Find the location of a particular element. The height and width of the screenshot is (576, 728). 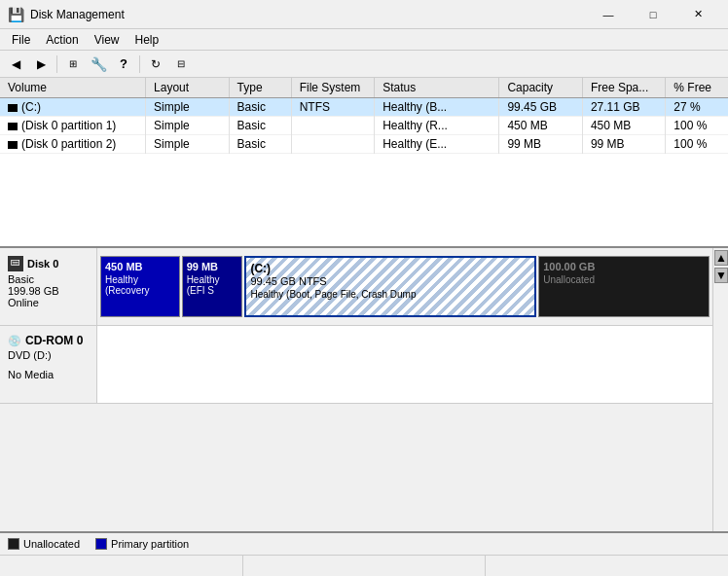

scrollbar-down-arrow: ▼ is located at coordinates (721, 275).